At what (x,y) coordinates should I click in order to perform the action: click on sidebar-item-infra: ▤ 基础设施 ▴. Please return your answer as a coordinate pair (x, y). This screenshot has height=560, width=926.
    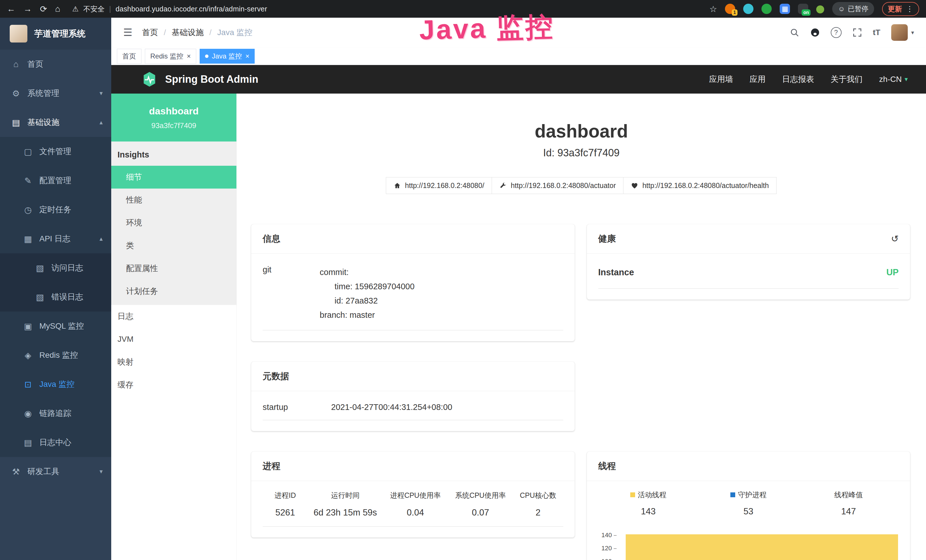
    Looking at the image, I should click on (56, 123).